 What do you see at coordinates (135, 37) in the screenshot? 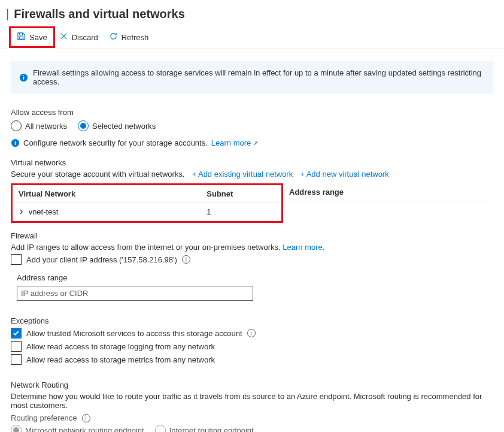
I see `refresh-label: Refresh` at bounding box center [135, 37].